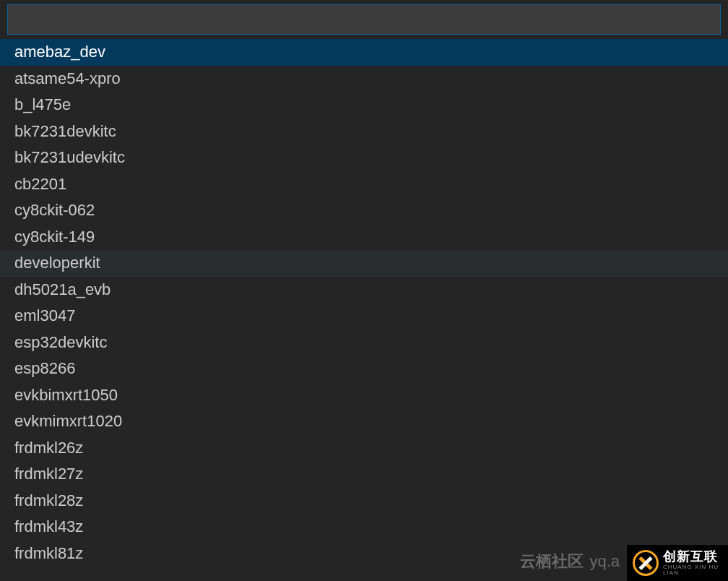  What do you see at coordinates (364, 369) in the screenshot?
I see `list-item: esp8266` at bounding box center [364, 369].